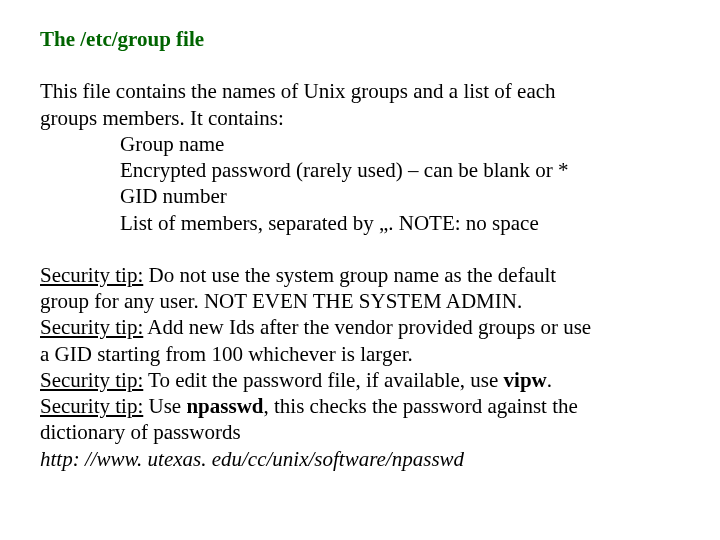  Describe the element at coordinates (360, 301) in the screenshot. I see `tip-line: group for any user. NOT EVEN THE SYSTEM …` at that location.